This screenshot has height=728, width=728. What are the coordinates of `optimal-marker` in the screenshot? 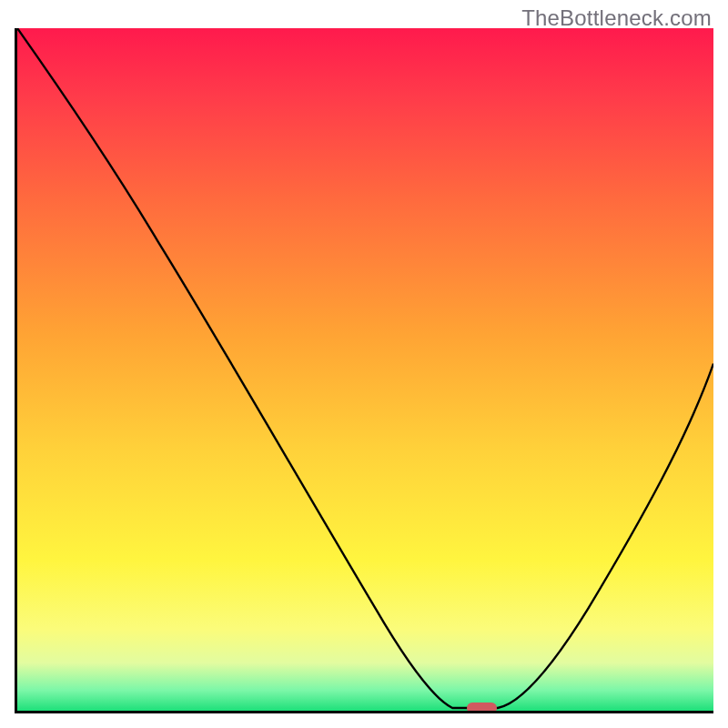 It's located at (482, 708).